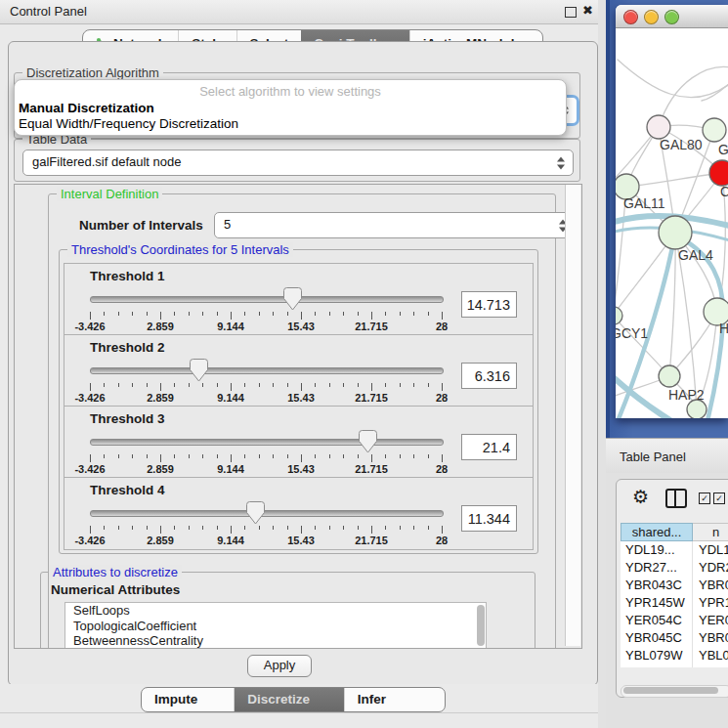  I want to click on number-of-intervals-select: 5, so click(395, 225).